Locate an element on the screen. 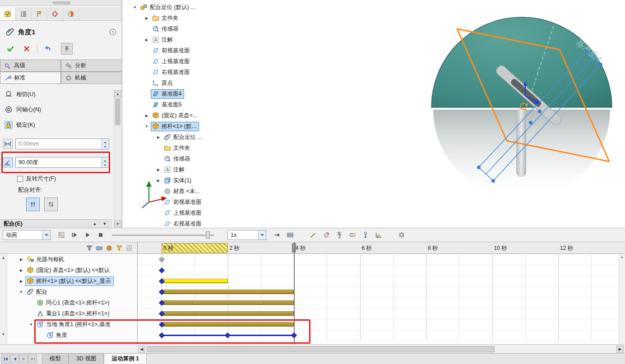 Image resolution: width=625 pixels, height=364 pixels. motion-tree-item: 同心1 (表盘<1>,摇杆<1>) is located at coordinates (72, 303).